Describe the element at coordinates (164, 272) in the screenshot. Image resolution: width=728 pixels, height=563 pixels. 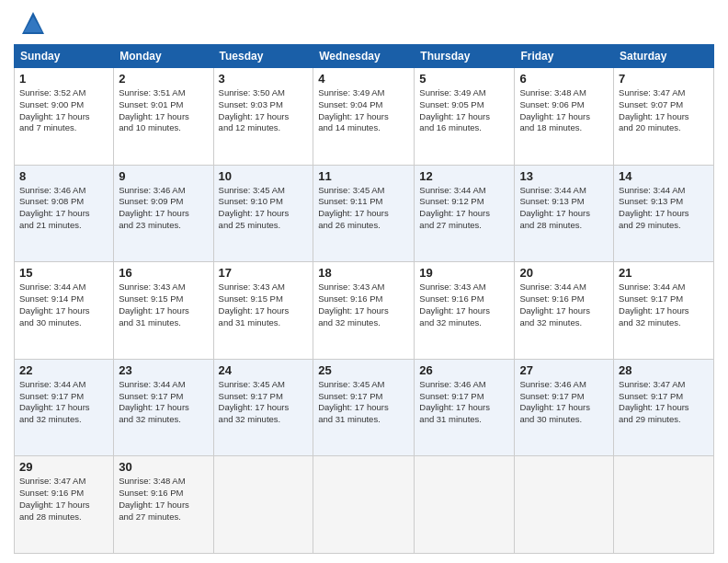
I see `day-number: 16` at that location.